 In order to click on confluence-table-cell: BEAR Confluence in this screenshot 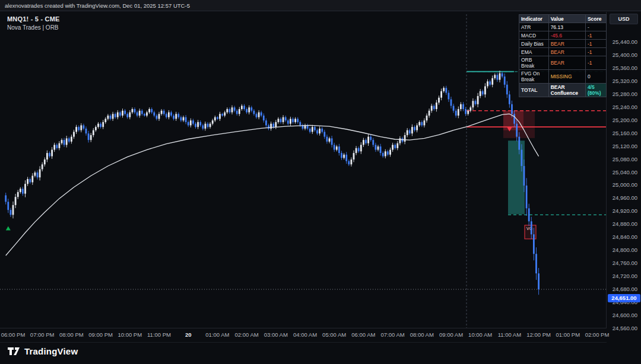, I will do `click(567, 90)`.